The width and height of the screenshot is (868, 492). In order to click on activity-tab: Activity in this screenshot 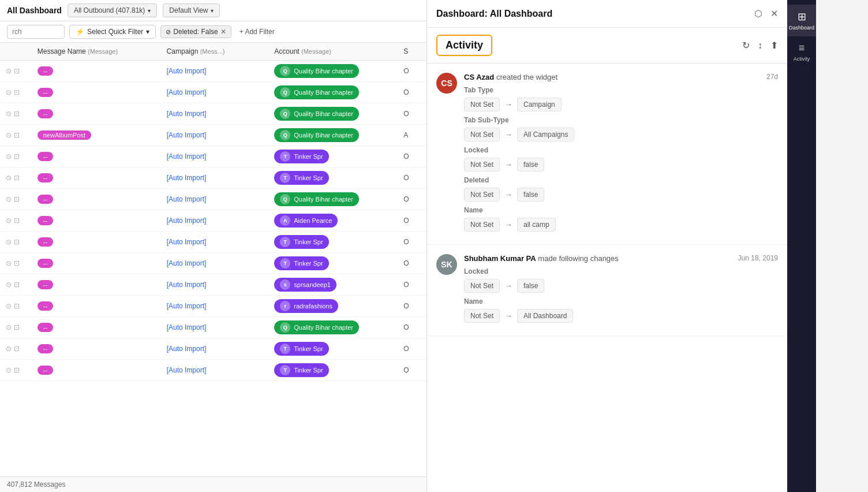, I will do `click(464, 45)`.